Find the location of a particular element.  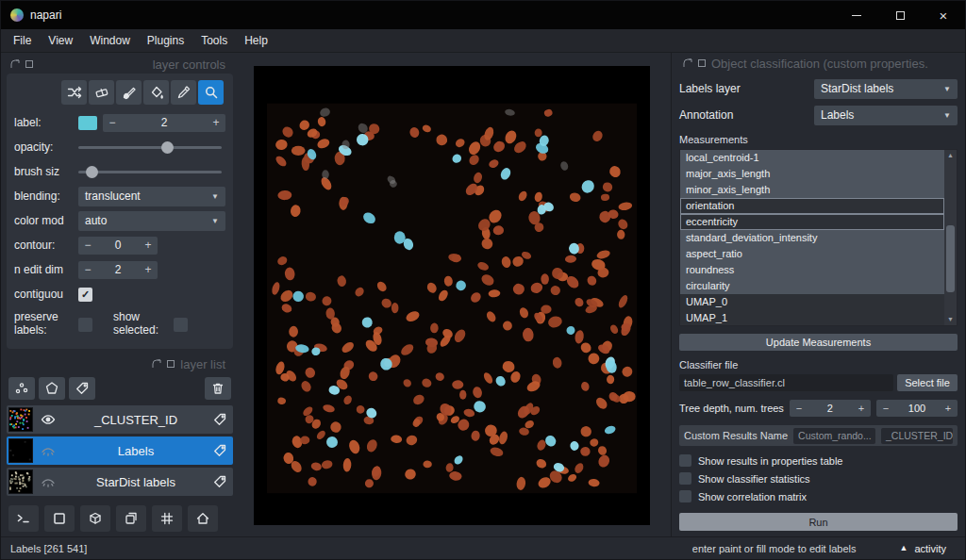

delete-layer-button is located at coordinates (218, 388).